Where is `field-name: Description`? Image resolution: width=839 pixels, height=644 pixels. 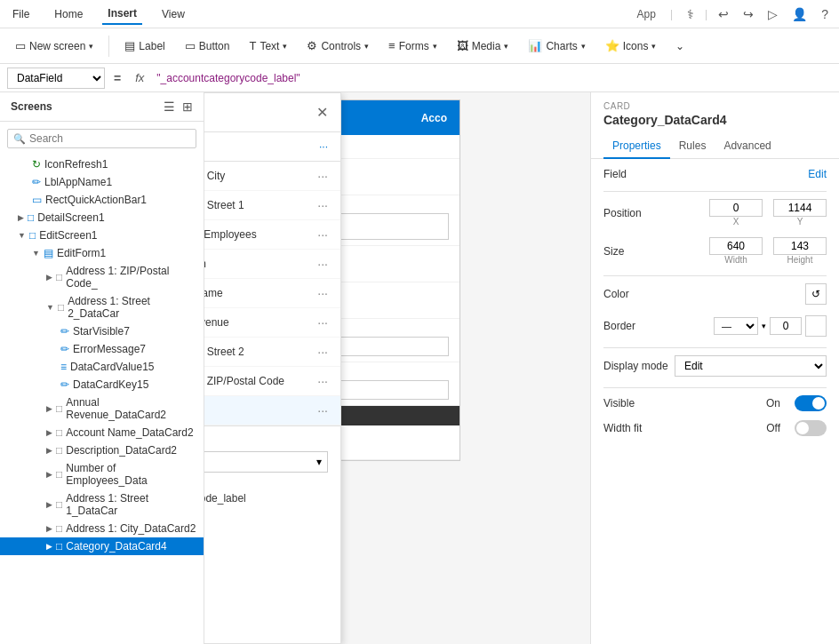
field-name: Description is located at coordinates (258, 264).